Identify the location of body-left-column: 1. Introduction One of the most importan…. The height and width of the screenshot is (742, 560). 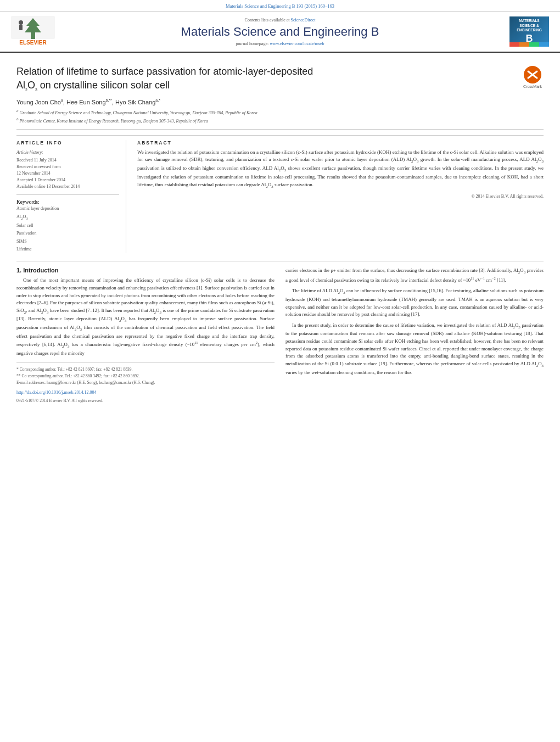
(145, 336).